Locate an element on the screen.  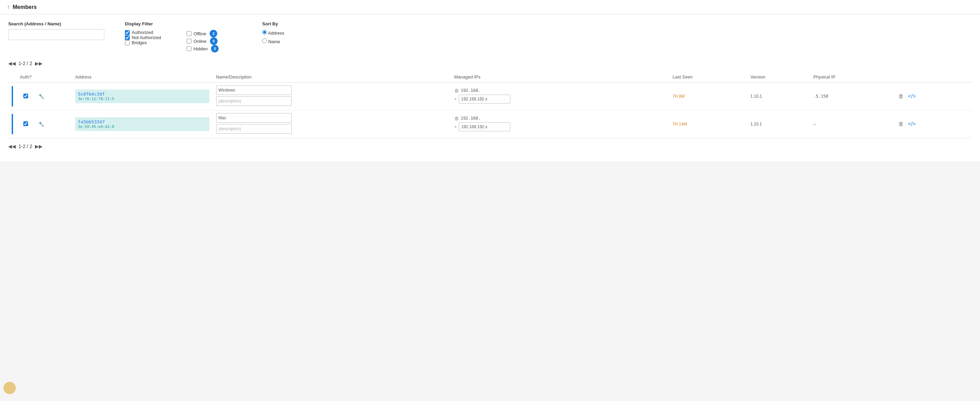
next-double-arrow-bottom: ▶▶ is located at coordinates (39, 146).